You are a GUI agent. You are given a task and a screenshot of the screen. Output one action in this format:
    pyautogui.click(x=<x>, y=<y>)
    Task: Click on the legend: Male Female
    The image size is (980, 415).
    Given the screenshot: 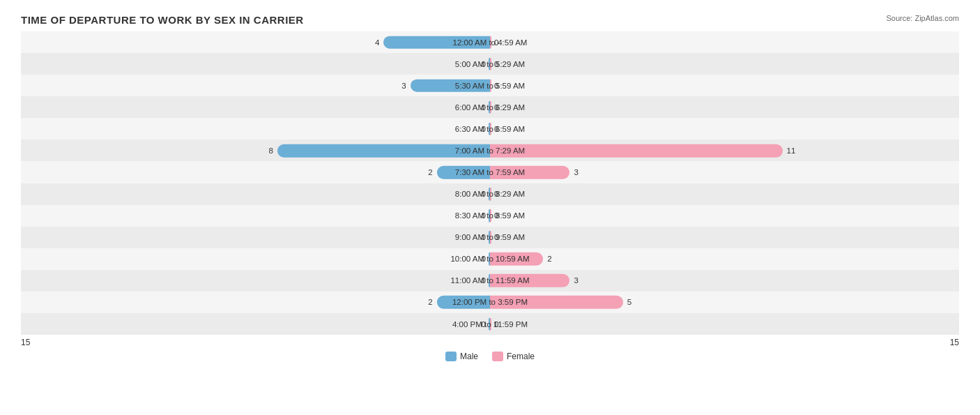 What is the action you would take?
    pyautogui.click(x=490, y=356)
    